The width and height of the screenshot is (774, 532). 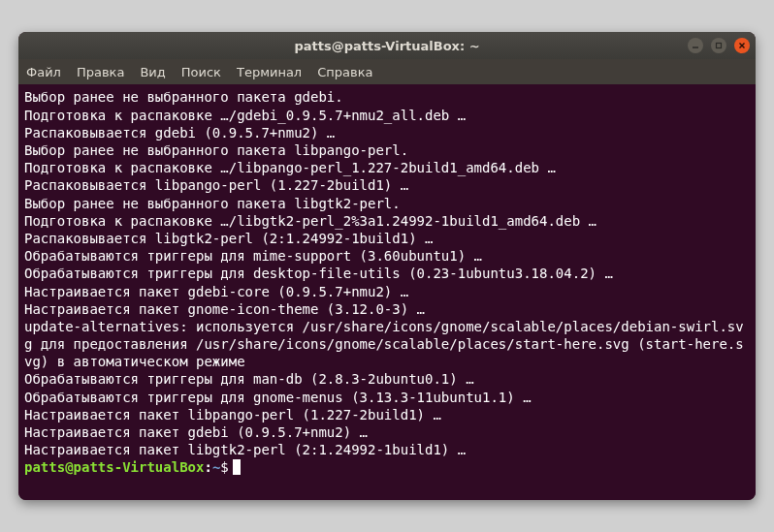 I want to click on close-icon, so click(x=742, y=46).